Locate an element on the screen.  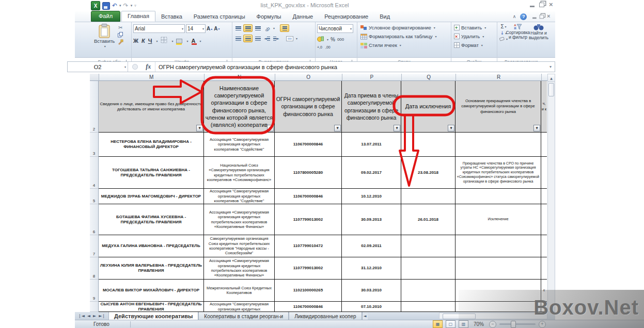
format-painter-icon is located at coordinates (120, 42).